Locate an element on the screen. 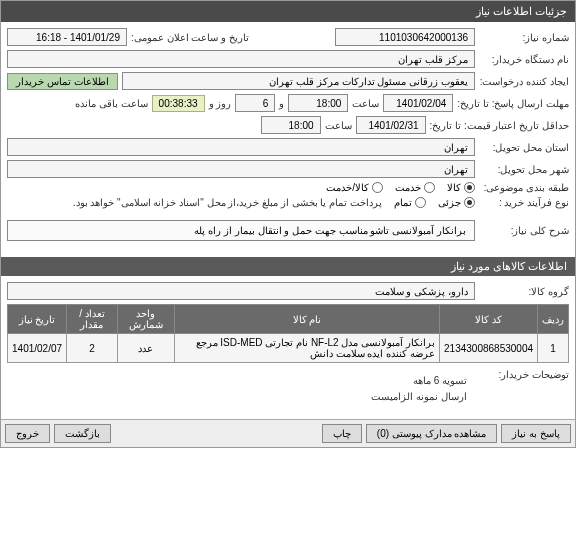  goods-section-title: اطلاعات کالاهای مورد نیاز is located at coordinates (509, 266).